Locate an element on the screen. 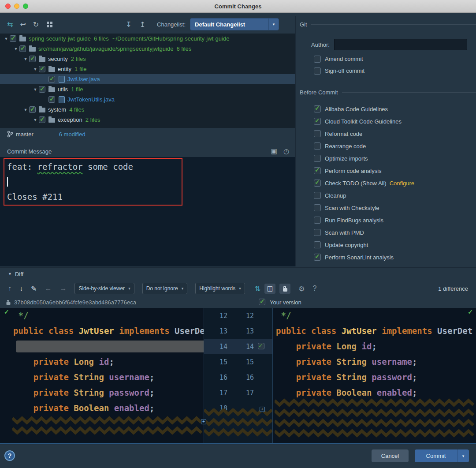 The height and width of the screenshot is (468, 476). viewer-dropdown: Side-by-side viewer ▾ is located at coordinates (104, 288).